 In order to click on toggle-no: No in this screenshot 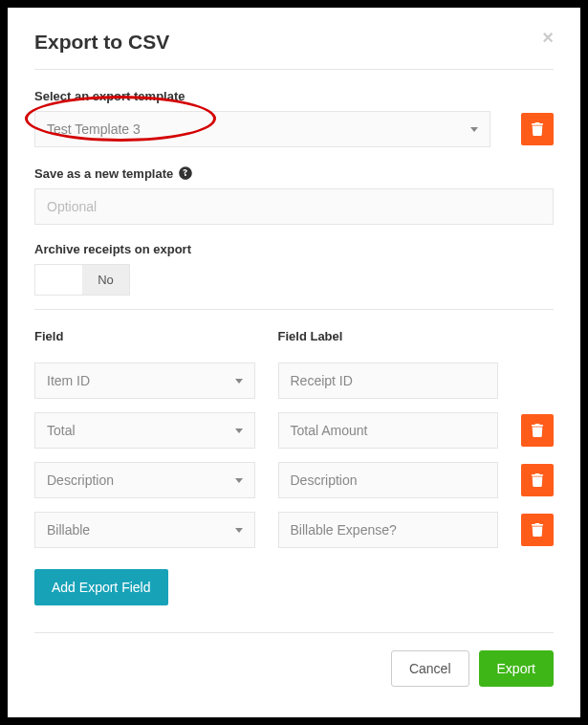, I will do `click(105, 279)`.